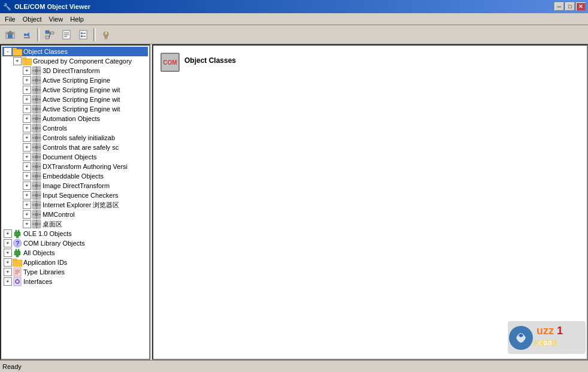  Describe the element at coordinates (32, 19) in the screenshot. I see `menu-object: Object` at that location.